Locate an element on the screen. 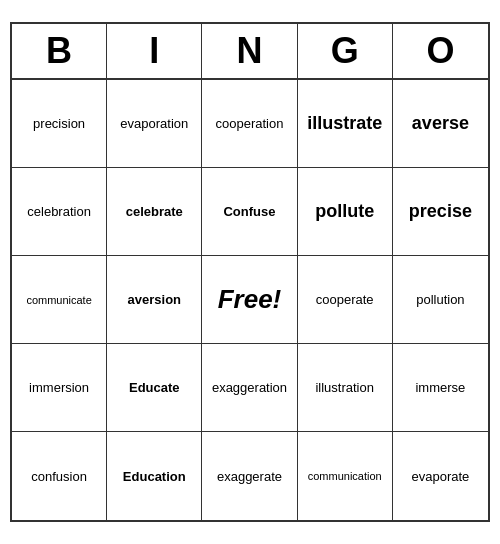  bingo-cell-0: precision is located at coordinates (60, 124).